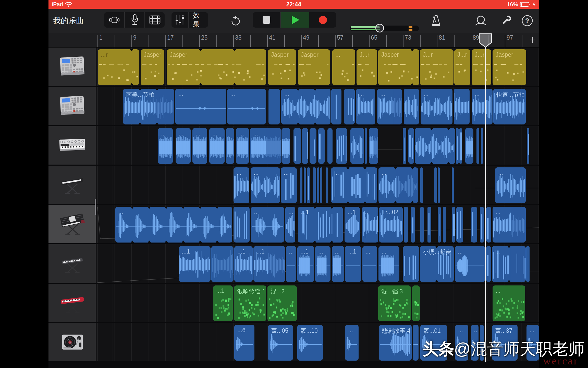 The height and width of the screenshot is (368, 588). What do you see at coordinates (266, 20) in the screenshot?
I see `stop-button` at bounding box center [266, 20].